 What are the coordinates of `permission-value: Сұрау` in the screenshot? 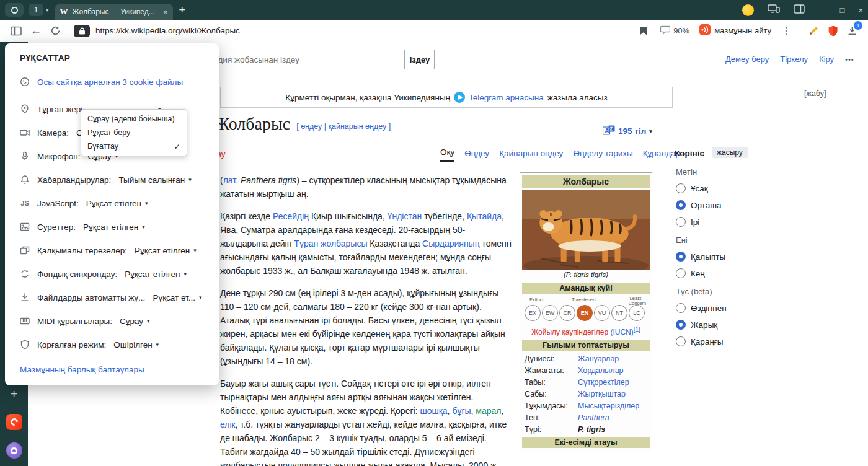 It's located at (131, 321).